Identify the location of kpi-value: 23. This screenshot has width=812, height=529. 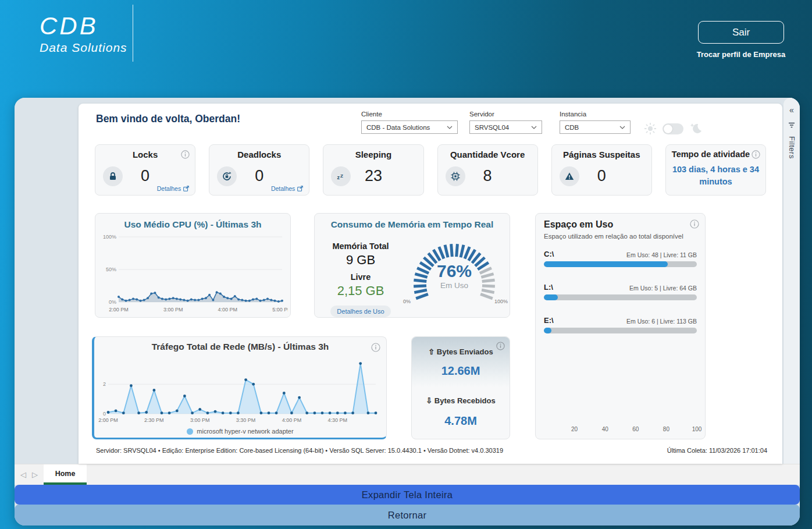
(373, 176).